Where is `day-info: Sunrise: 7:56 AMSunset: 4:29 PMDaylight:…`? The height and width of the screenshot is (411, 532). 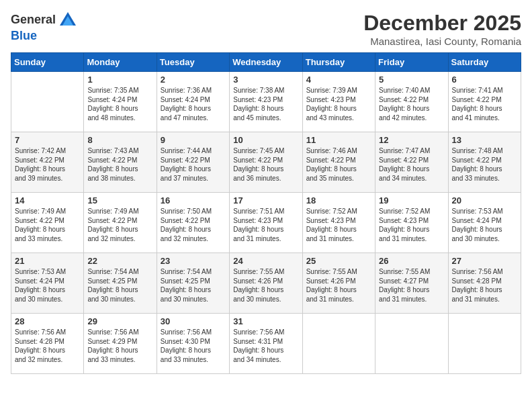 day-info: Sunrise: 7:56 AMSunset: 4:29 PMDaylight:… is located at coordinates (120, 346).